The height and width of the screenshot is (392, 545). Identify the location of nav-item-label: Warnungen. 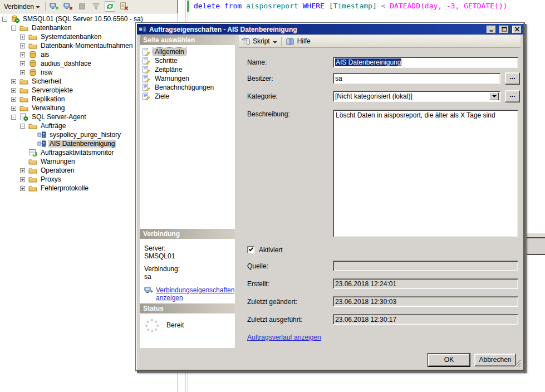
(172, 79).